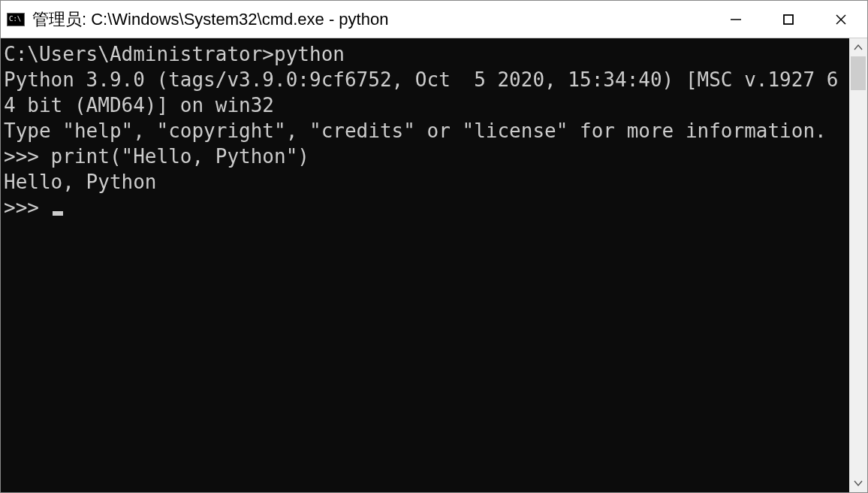 This screenshot has height=493, width=868. I want to click on close-button, so click(841, 20).